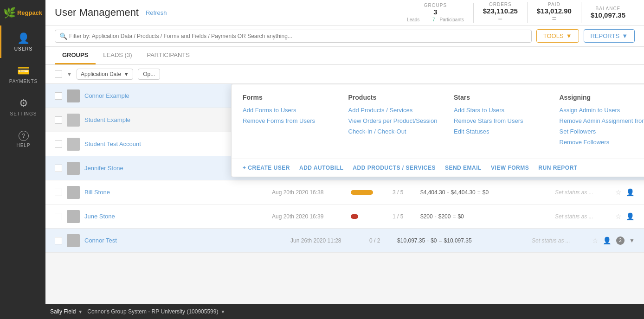 This screenshot has height=319, width=644. I want to click on header-stats: GROUPS 3 Leads 7 Participants ORDERS $23…, so click(516, 13).